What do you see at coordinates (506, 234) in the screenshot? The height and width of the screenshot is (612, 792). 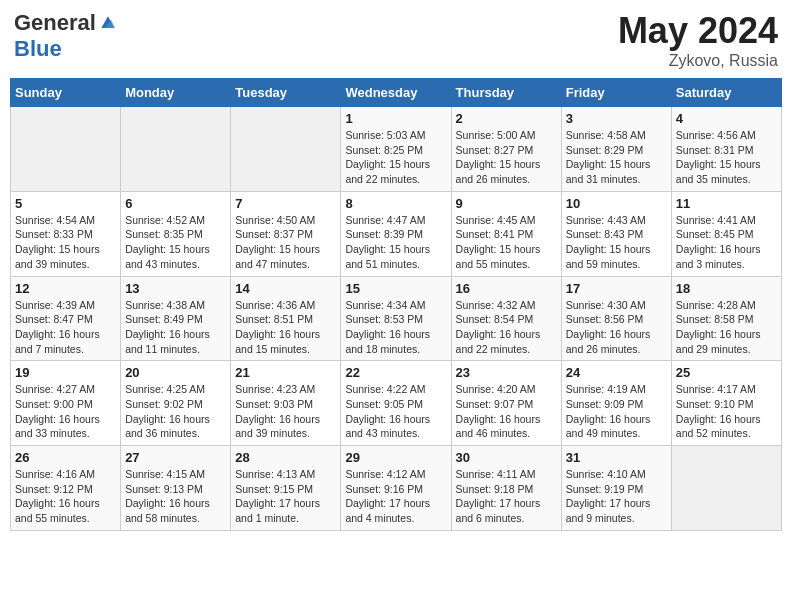 I see `calendar-cell: 9Sunrise: 4:45 AMSunset: 8:41 PMDaylight…` at bounding box center [506, 234].